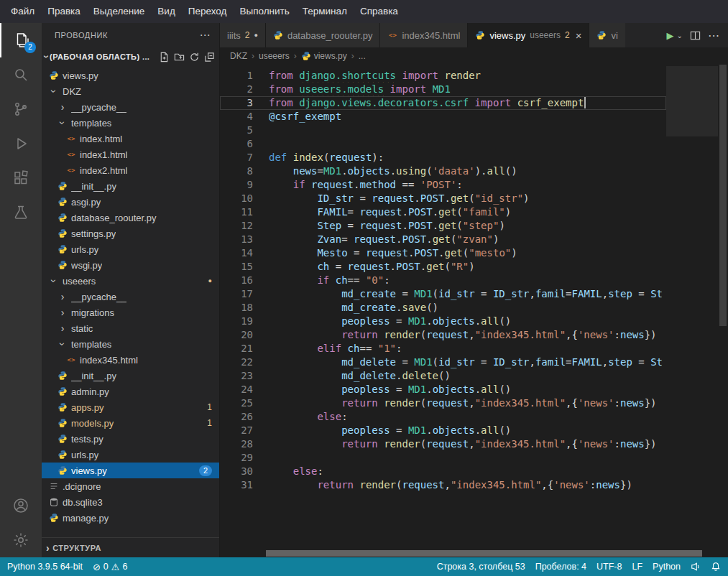 This screenshot has height=576, width=728. I want to click on tab-vi: vi, so click(607, 35).